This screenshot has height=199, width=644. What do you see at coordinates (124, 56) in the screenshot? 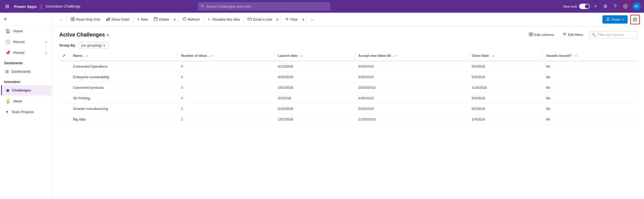
I see `th-name: Name ↓ ∨` at bounding box center [124, 56].